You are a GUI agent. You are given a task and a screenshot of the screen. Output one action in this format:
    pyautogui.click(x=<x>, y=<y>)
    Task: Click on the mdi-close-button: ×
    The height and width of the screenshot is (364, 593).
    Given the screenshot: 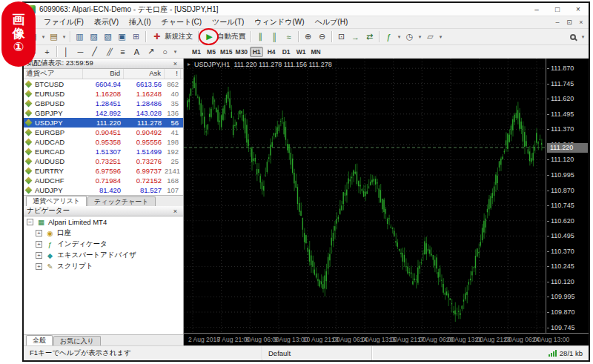 What is the action you would take?
    pyautogui.click(x=581, y=22)
    